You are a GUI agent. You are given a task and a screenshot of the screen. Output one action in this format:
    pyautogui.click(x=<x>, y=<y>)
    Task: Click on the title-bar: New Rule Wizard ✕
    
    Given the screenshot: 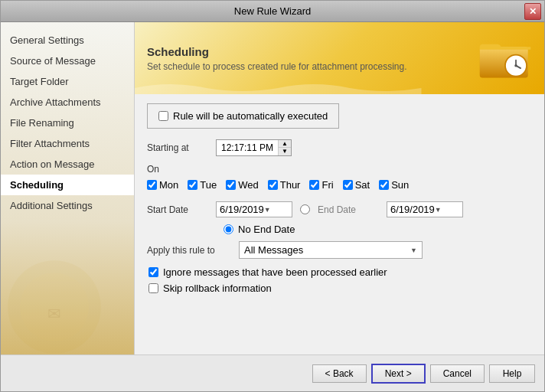 What is the action you would take?
    pyautogui.click(x=272, y=11)
    